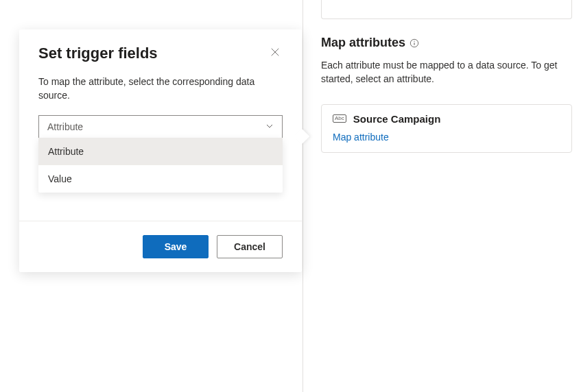 The image size is (581, 392). Describe the element at coordinates (414, 43) in the screenshot. I see `info-icon` at that location.